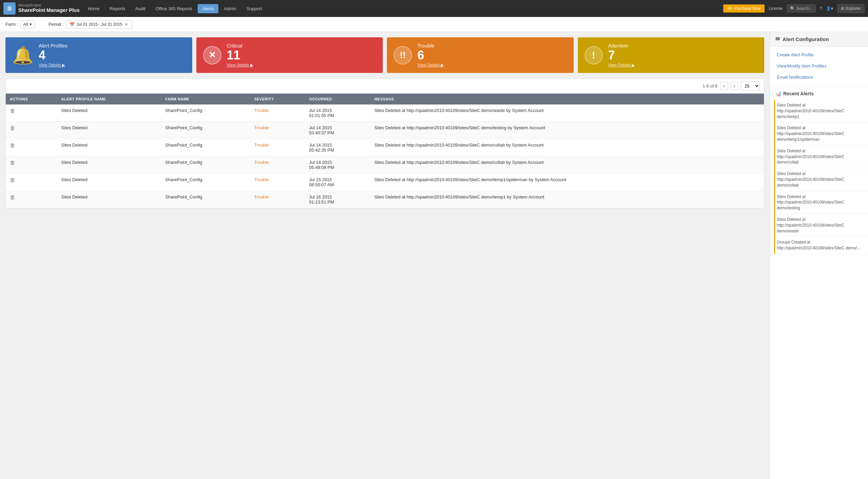 The width and height of the screenshot is (868, 479). I want to click on attention-link: View Details ▶, so click(622, 65).